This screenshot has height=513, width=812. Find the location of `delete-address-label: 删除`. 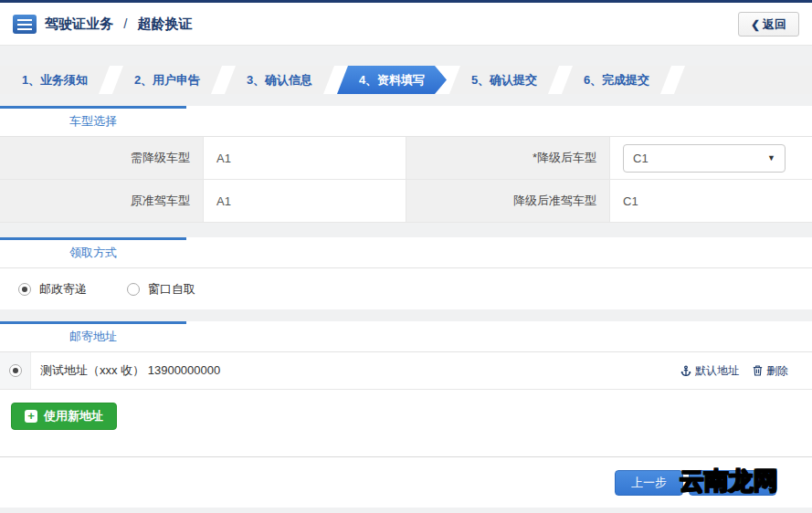

delete-address-label: 删除 is located at coordinates (777, 371).